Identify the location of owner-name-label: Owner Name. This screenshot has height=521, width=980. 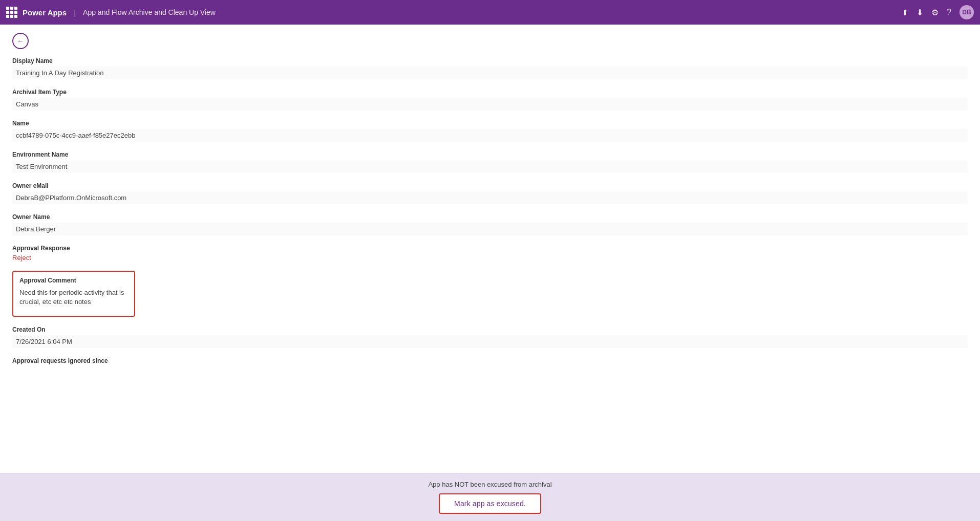
(490, 217).